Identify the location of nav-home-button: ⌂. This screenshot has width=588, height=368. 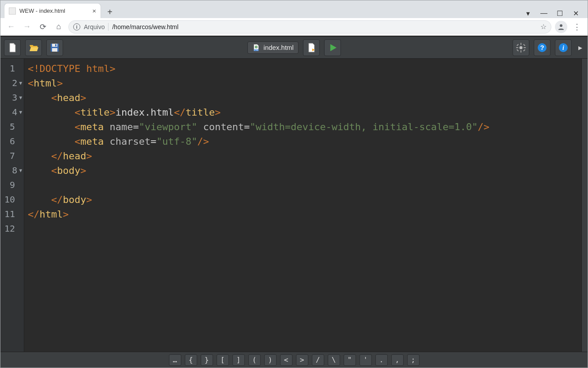
(59, 27).